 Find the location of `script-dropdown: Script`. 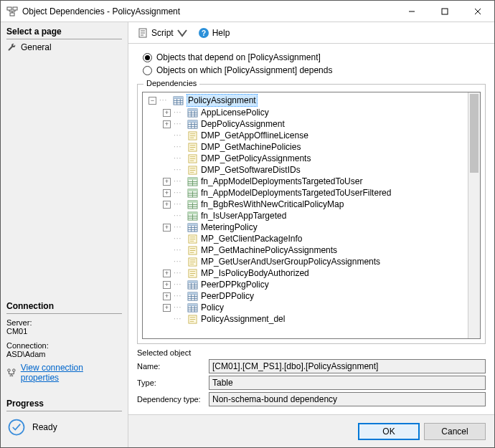

script-dropdown: Script is located at coordinates (162, 33).